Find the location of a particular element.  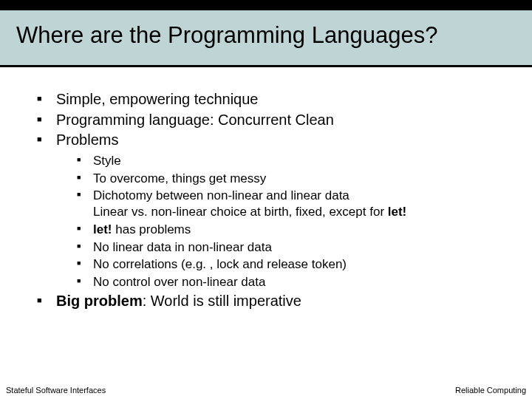

sub-no-control: No control over non-linear data is located at coordinates (290, 282).